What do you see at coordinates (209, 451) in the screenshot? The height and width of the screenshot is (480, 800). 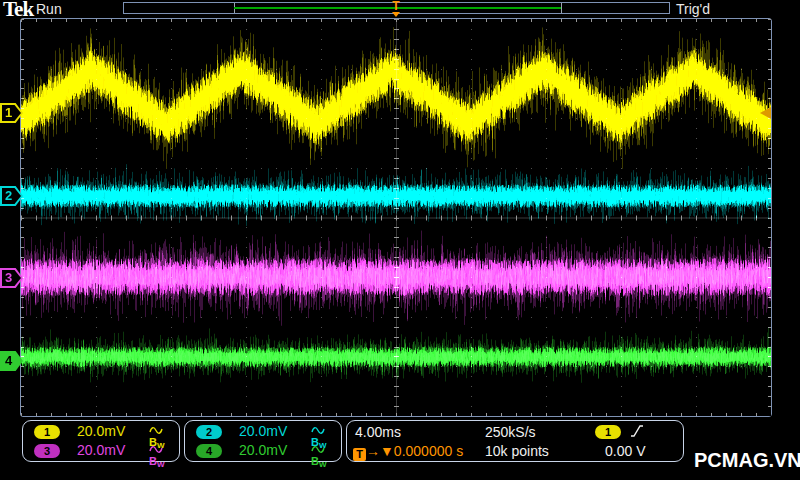 I see `channel4-badge: 4` at bounding box center [209, 451].